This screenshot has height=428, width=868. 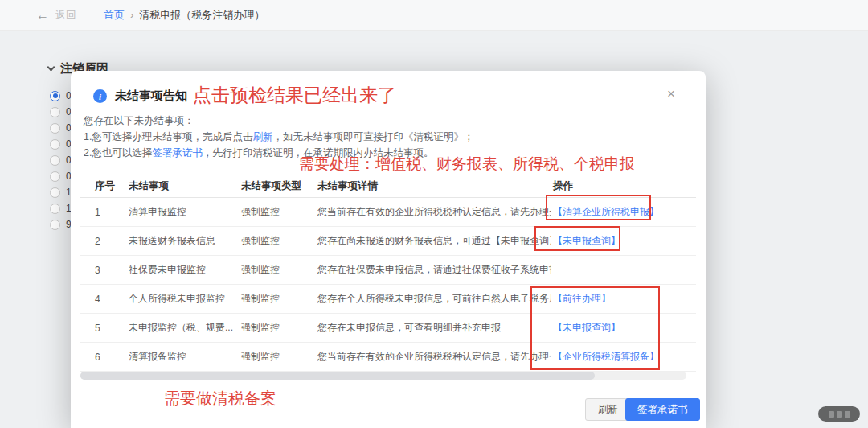 I want to click on column-header: 操作, so click(x=623, y=187).